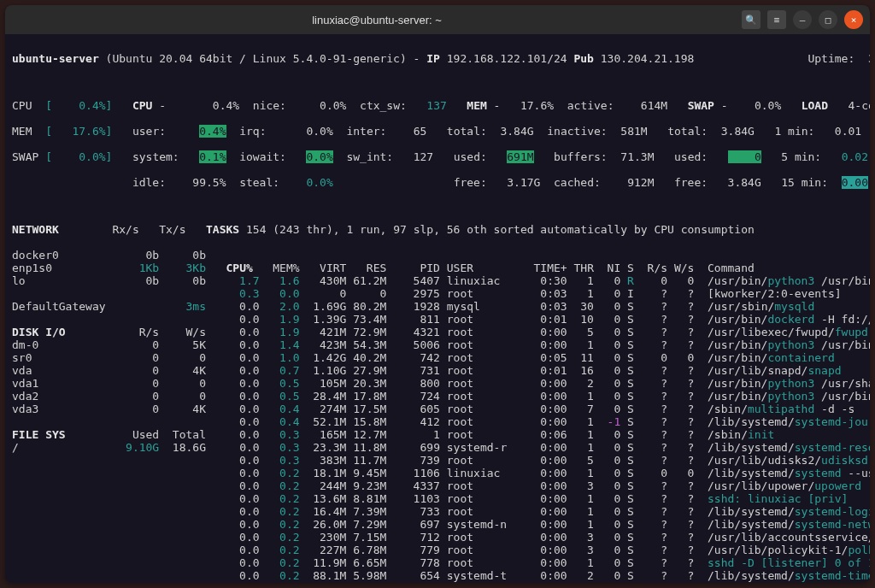 The height and width of the screenshot is (588, 875). What do you see at coordinates (212, 132) in the screenshot?
I see `user-v: 0.4%` at bounding box center [212, 132].